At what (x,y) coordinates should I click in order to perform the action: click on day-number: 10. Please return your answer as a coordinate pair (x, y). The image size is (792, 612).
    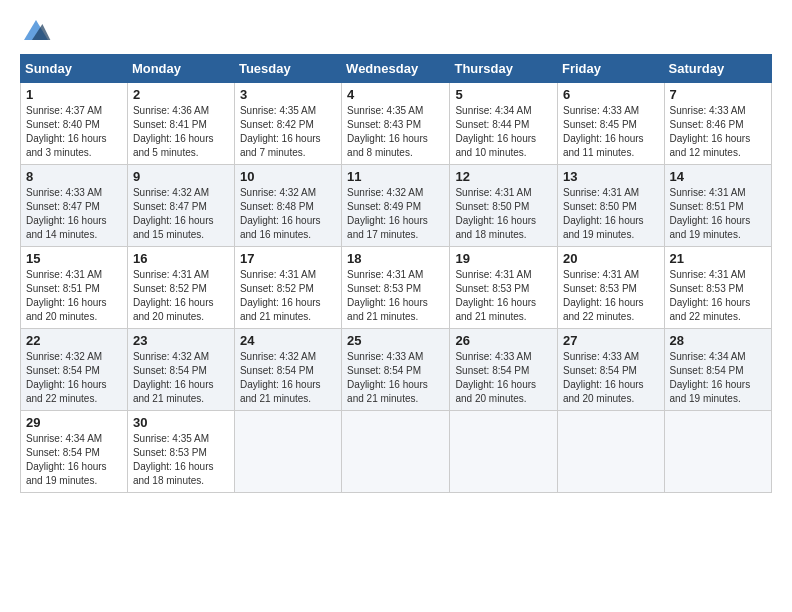
    Looking at the image, I should click on (288, 176).